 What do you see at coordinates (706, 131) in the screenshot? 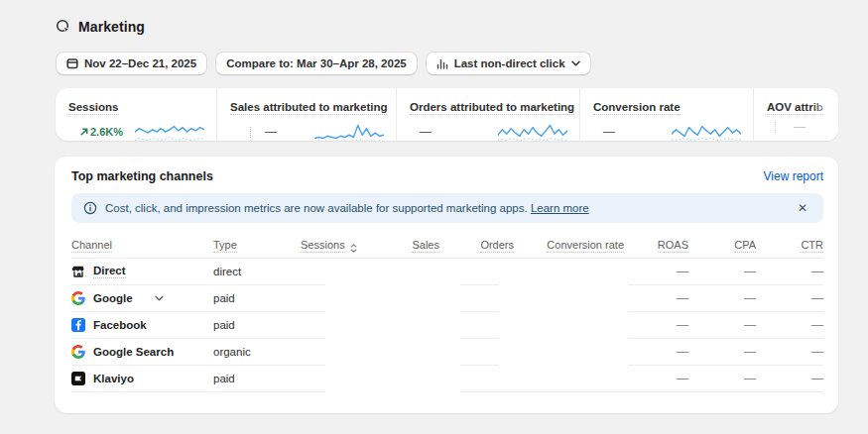
I see `conversion-sparkline` at bounding box center [706, 131].